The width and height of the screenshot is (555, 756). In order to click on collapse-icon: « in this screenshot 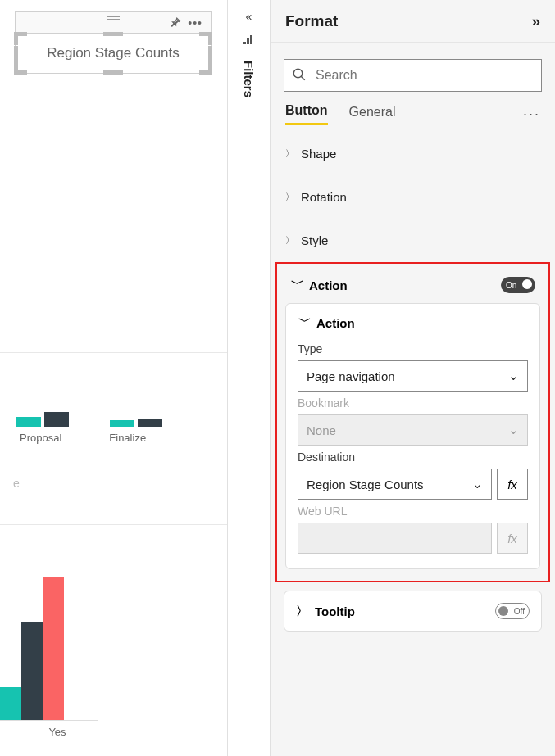, I will do `click(249, 16)`.